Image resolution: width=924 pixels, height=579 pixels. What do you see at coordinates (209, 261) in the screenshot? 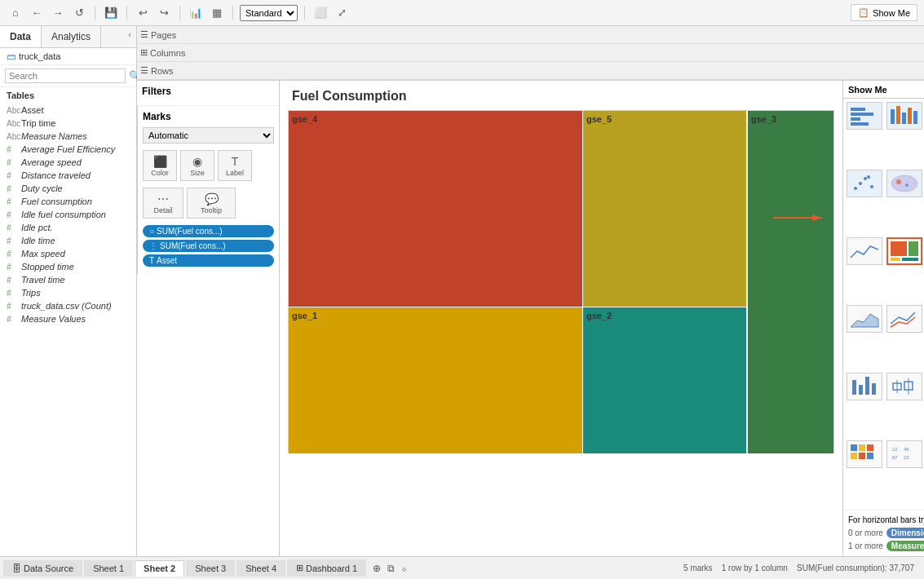
I see `marks-pill-asset: T Asset` at bounding box center [209, 261].